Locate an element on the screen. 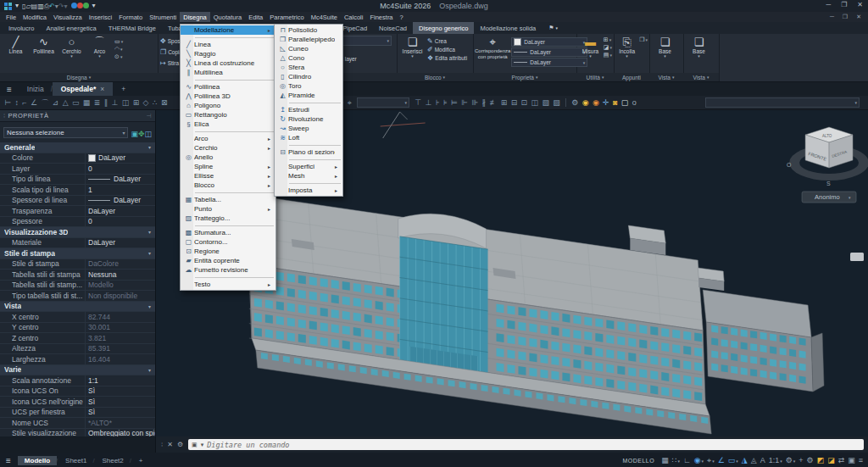 This screenshot has height=467, width=868. property-row: Spessore di linea DaLayer is located at coordinates (78, 202).